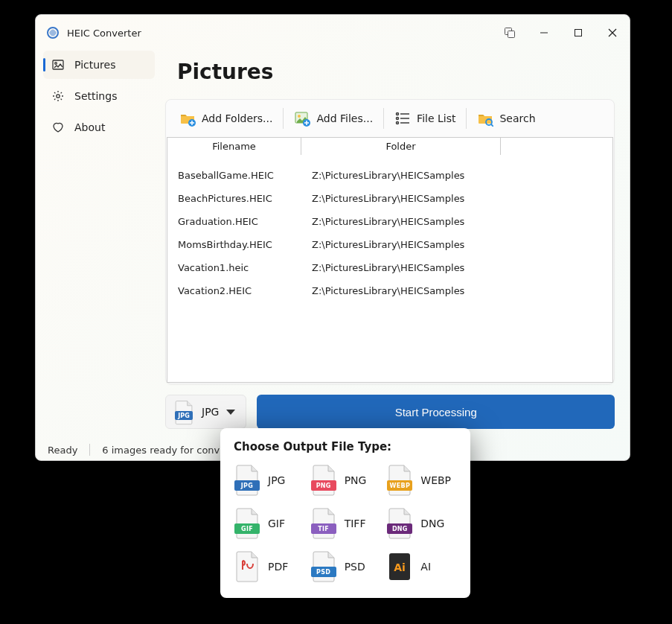 This screenshot has width=672, height=624. Describe the element at coordinates (390, 146) in the screenshot. I see `column-headers: Filename Folder` at that location.